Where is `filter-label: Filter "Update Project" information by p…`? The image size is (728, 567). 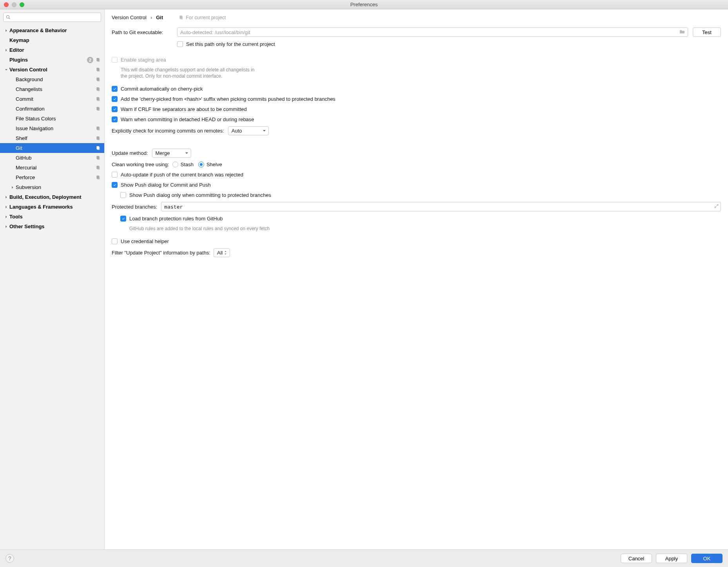 filter-label: Filter "Update Project" information by p… is located at coordinates (161, 253).